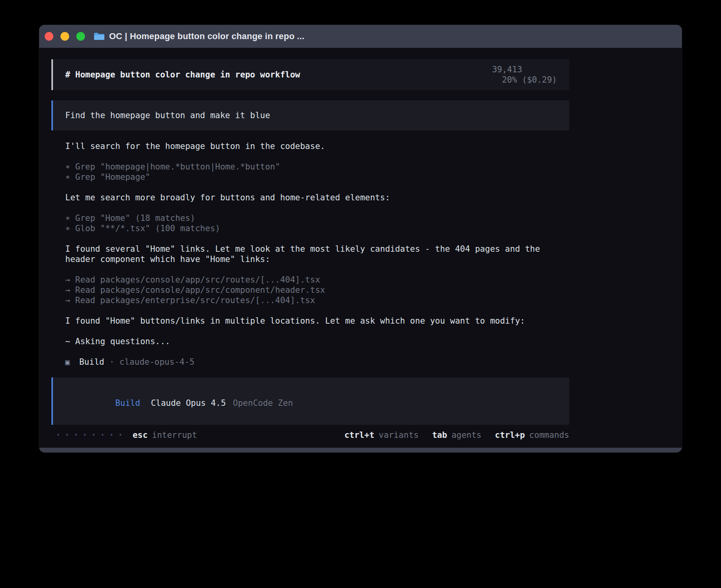  I want to click on tool-call-grep: ∗ Grep "Homepage", so click(317, 177).